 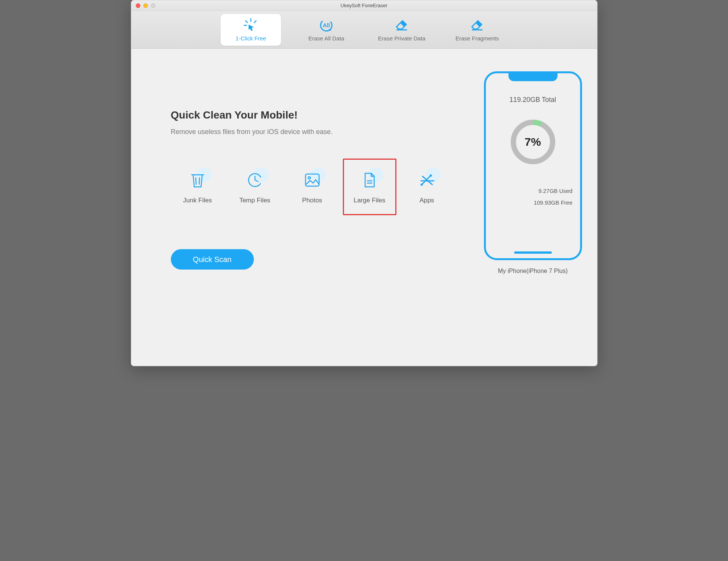 I want to click on eraser-fragments-icon, so click(x=477, y=25).